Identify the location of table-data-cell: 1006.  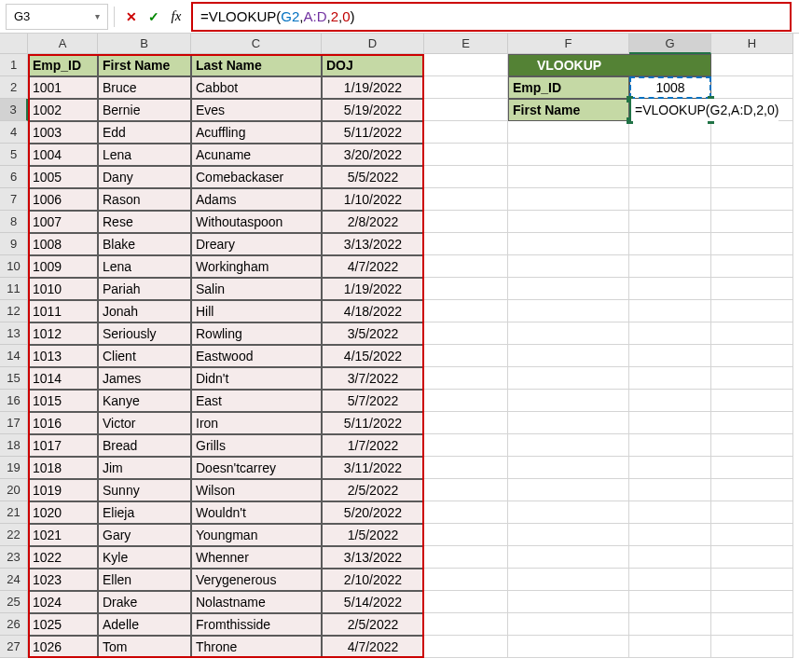
(63, 199).